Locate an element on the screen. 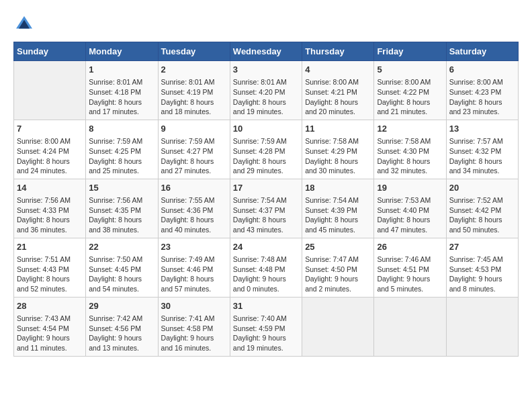 The height and width of the screenshot is (411, 532). day-info: Sunrise: 7:59 AM Sunset: 4:28 PM Dayligh… is located at coordinates (266, 156).